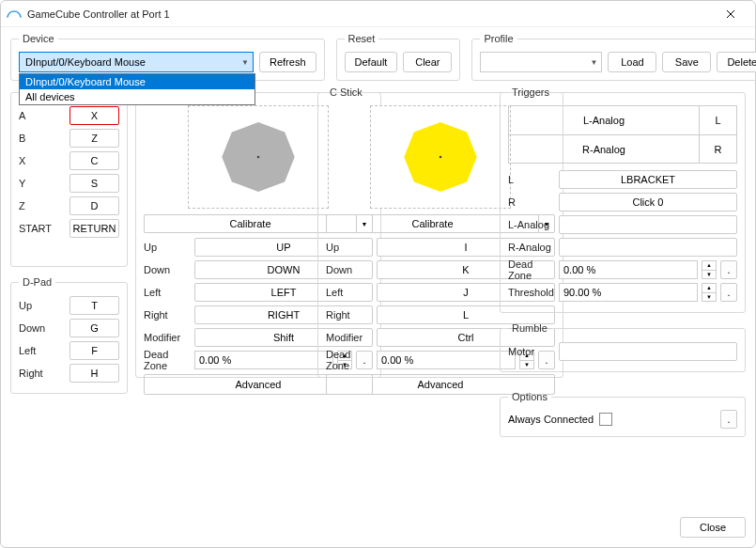 The height and width of the screenshot is (548, 756). Describe the element at coordinates (137, 82) in the screenshot. I see `device-option-0: DInput/0/Keyboard Mouse` at that location.